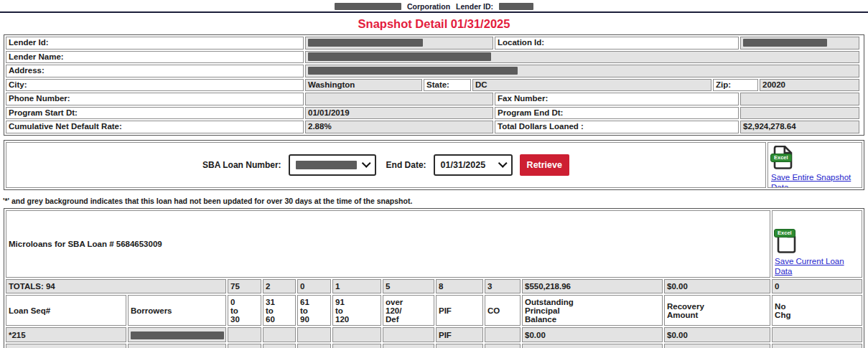 The height and width of the screenshot is (348, 868). What do you see at coordinates (357, 286) in the screenshot?
I see `totals-91-120: 1` at bounding box center [357, 286].